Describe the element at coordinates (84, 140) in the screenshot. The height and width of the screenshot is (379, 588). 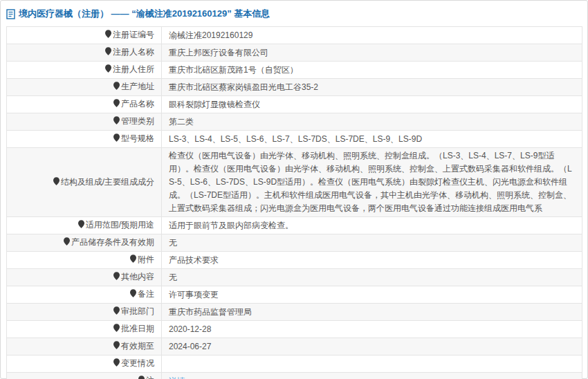
I see `row-label: 型号规格` at that location.